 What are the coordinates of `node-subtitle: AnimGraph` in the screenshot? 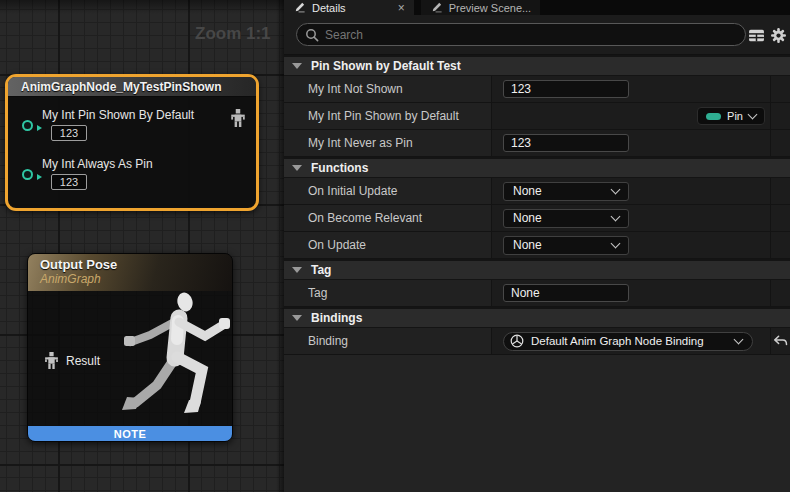 It's located at (136, 279).